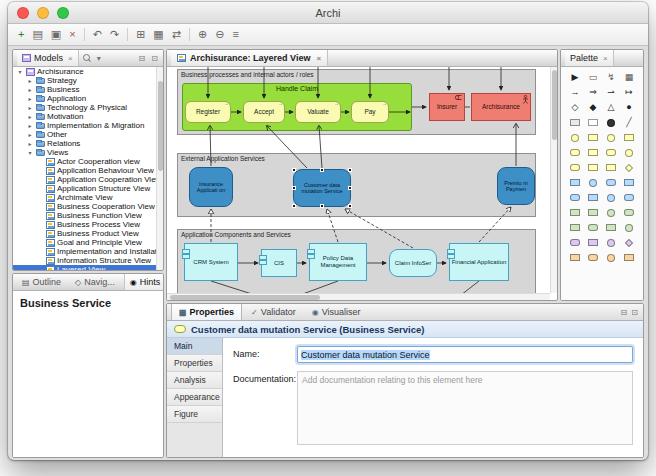 This screenshot has width=656, height=476. I want to click on palette-tool: ▶, so click(575, 78).